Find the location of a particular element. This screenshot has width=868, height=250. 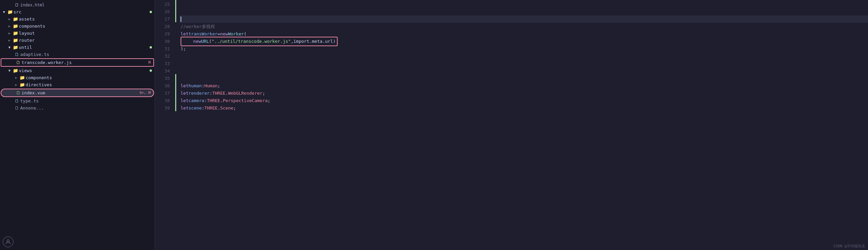

line-num-33: 33 is located at coordinates (162, 64).